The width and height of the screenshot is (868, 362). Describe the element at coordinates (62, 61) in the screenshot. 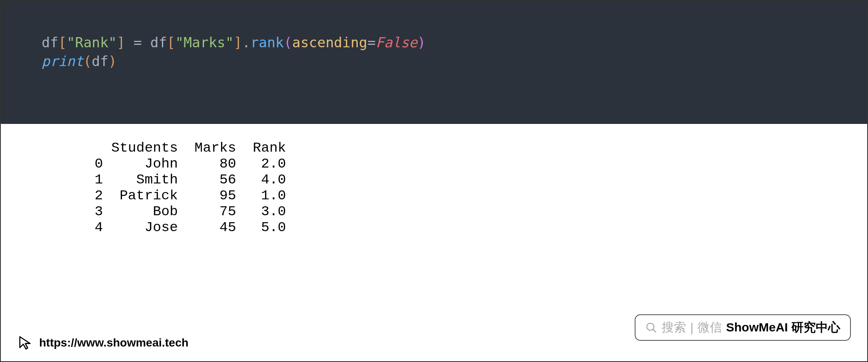

I see `code-token: print` at that location.